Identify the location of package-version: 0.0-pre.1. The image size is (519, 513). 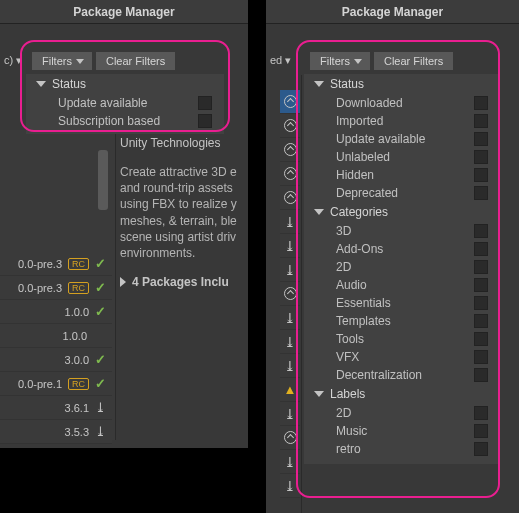
(40, 384).